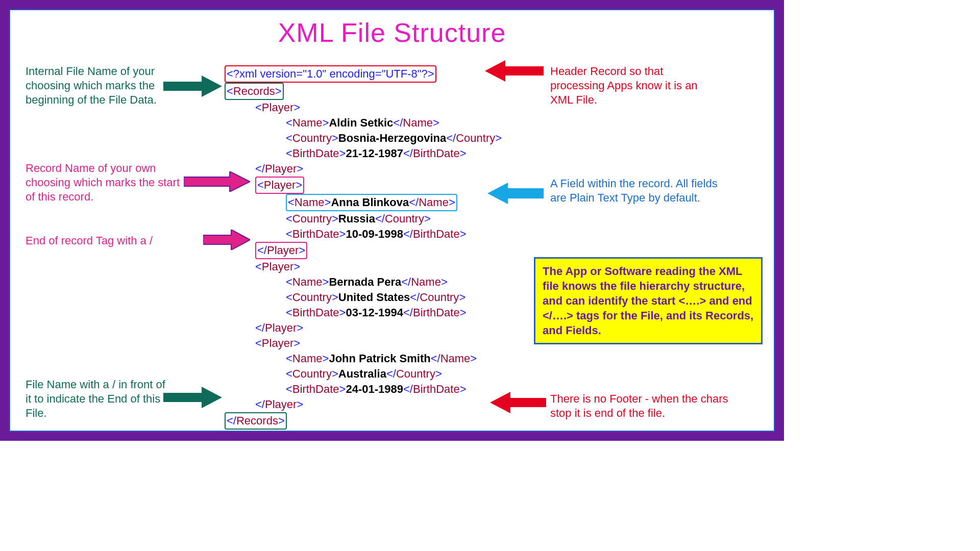  I want to click on info-yellow-box: The App or Software reading the XML file…, so click(648, 301).